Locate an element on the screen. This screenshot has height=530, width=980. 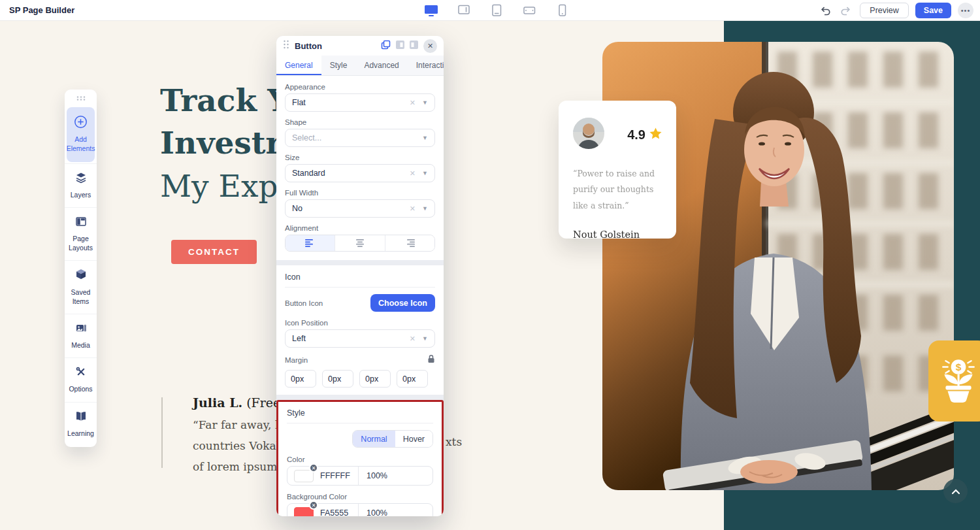
icon-section-title: Icon is located at coordinates (360, 280).